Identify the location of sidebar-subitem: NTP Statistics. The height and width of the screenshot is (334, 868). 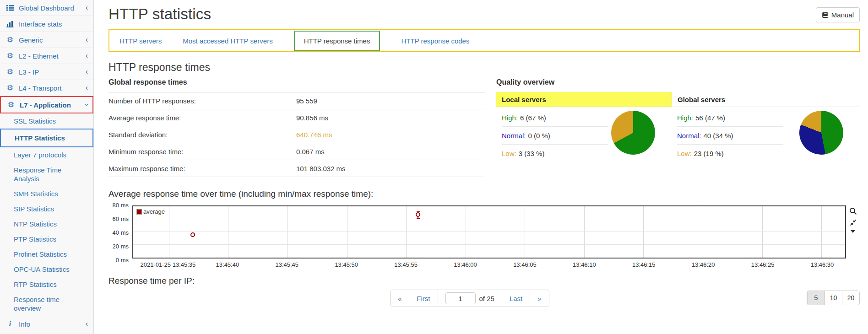
(47, 224).